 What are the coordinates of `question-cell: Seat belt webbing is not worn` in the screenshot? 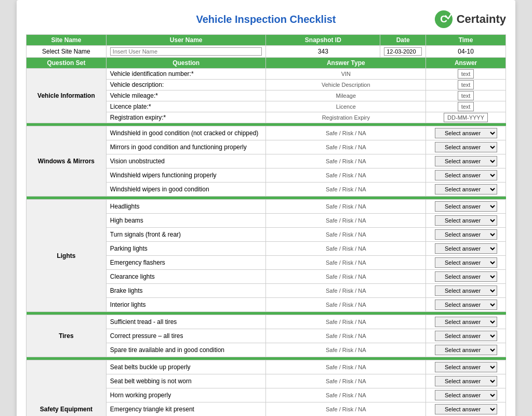 It's located at (186, 382).